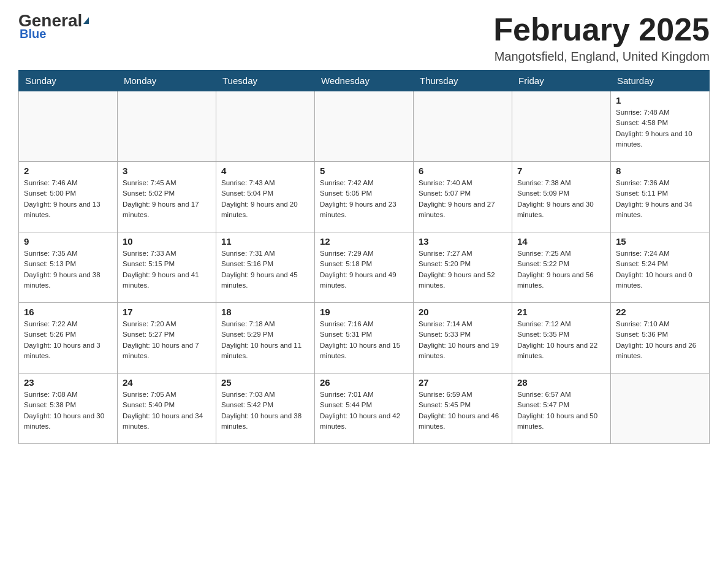 The image size is (728, 563). Describe the element at coordinates (364, 267) in the screenshot. I see `week-row-3: 9Sunrise: 7:35 AMSunset: 5:13 PMDaylight…` at that location.